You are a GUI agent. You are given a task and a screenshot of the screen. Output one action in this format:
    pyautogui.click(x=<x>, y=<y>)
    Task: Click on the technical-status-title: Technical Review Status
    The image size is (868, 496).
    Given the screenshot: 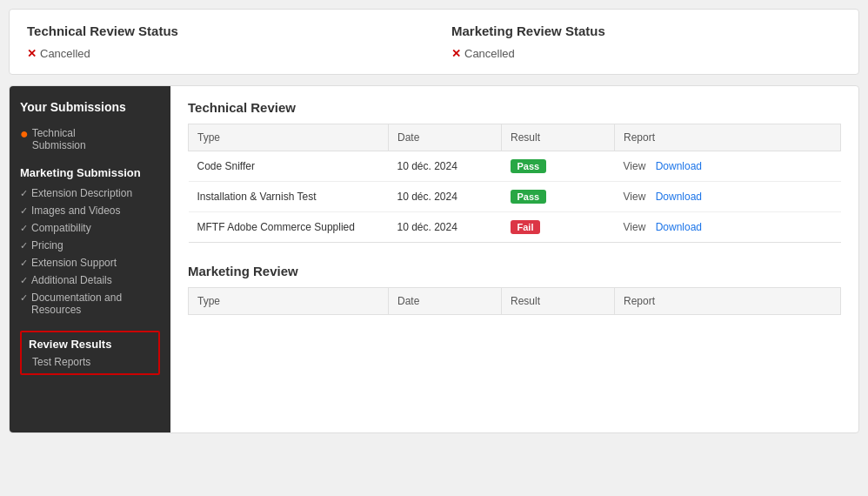 What is the action you would take?
    pyautogui.click(x=222, y=31)
    